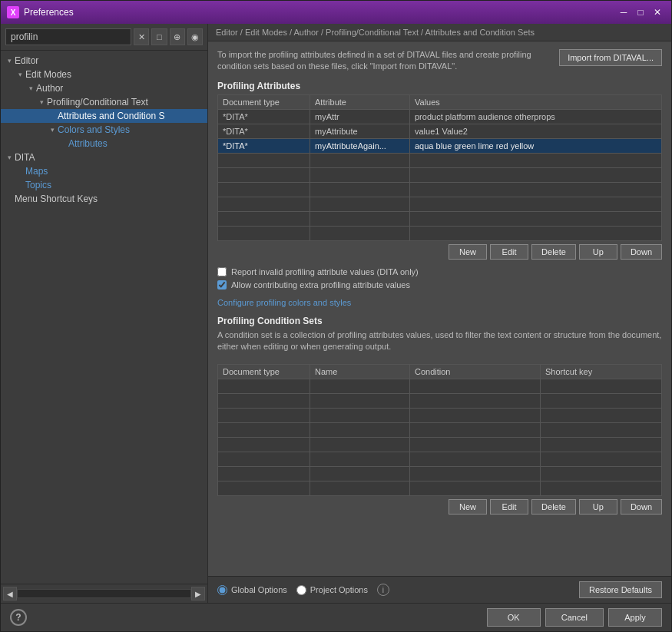  Describe the element at coordinates (336, 617) in the screenshot. I see `footer-bar: ? OK Cancel Apply` at that location.